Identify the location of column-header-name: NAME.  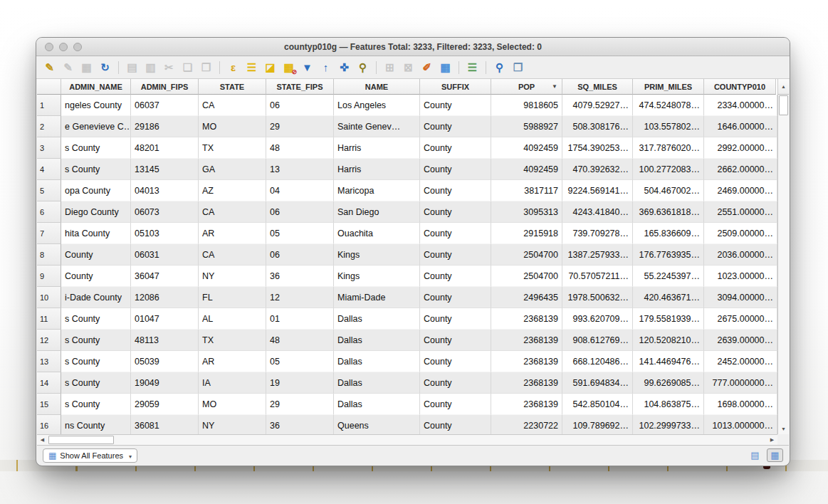
(377, 87).